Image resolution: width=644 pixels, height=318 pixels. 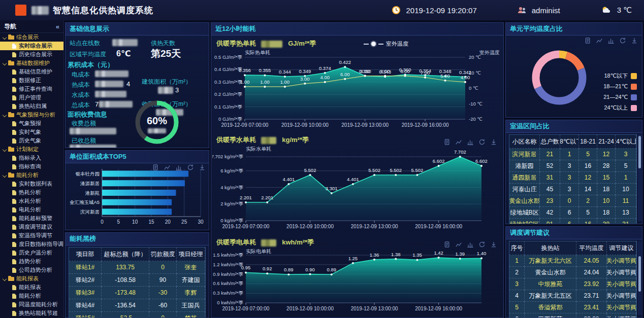 I want to click on sidebar-item: 实时气象, so click(x=31, y=132).